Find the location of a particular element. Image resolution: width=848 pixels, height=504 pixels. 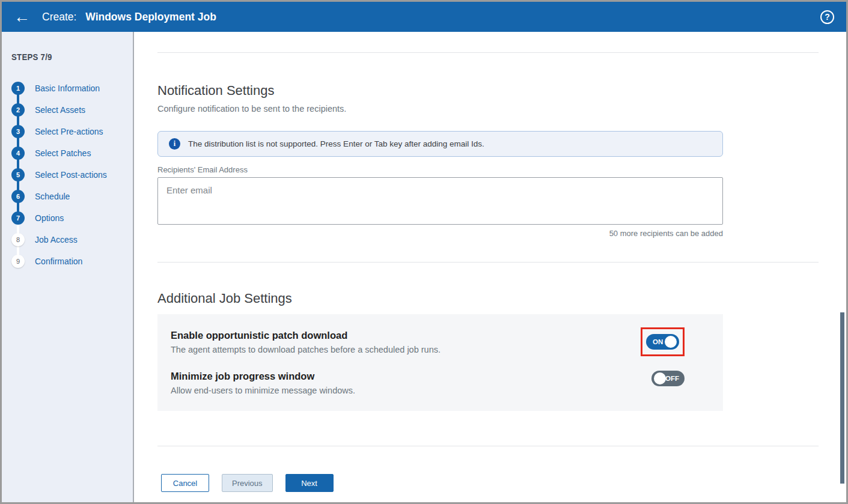

section-divider-top is located at coordinates (488, 53).